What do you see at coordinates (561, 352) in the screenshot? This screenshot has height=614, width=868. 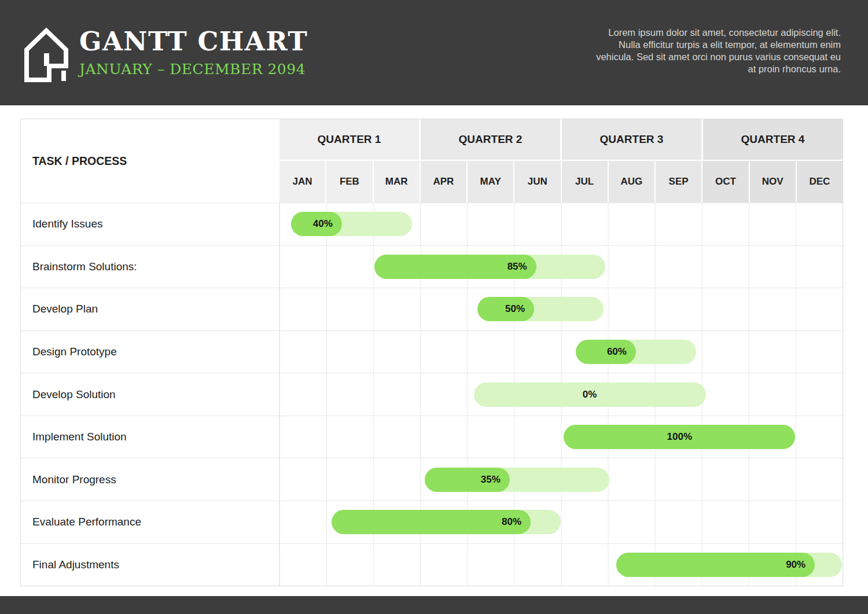 I see `gantt-cell: 60%` at bounding box center [561, 352].